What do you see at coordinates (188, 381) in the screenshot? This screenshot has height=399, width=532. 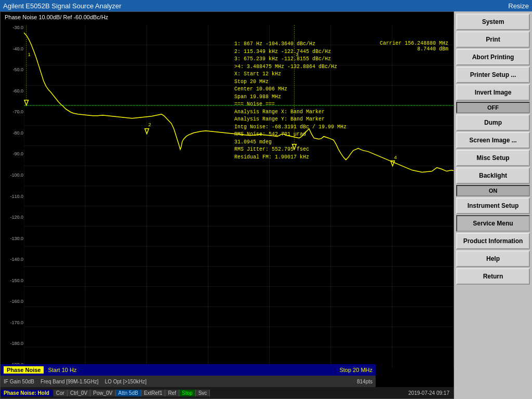 I see `status-bar2: IF Gain 50dB Freq Band [99M-1.5GHz] LO O…` at bounding box center [188, 381].